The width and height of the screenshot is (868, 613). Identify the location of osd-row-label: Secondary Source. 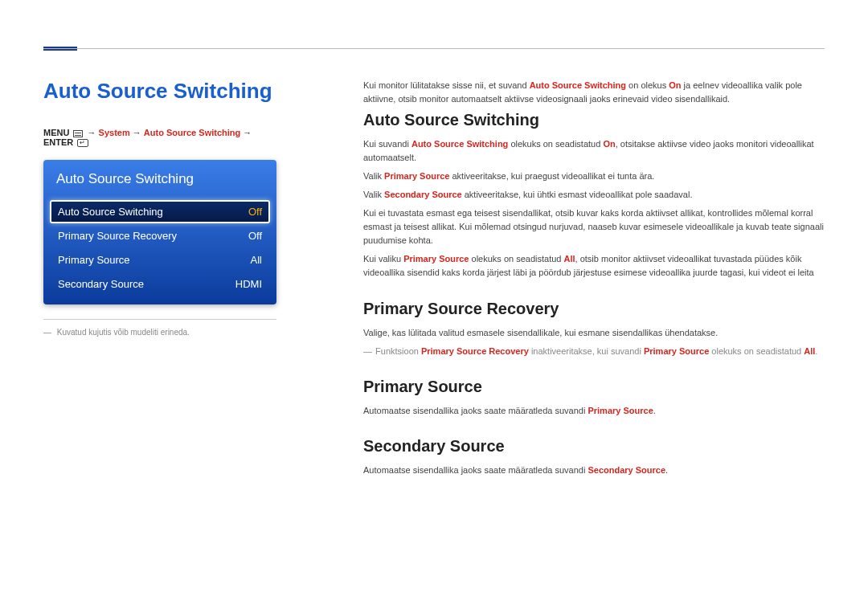
(101, 284).